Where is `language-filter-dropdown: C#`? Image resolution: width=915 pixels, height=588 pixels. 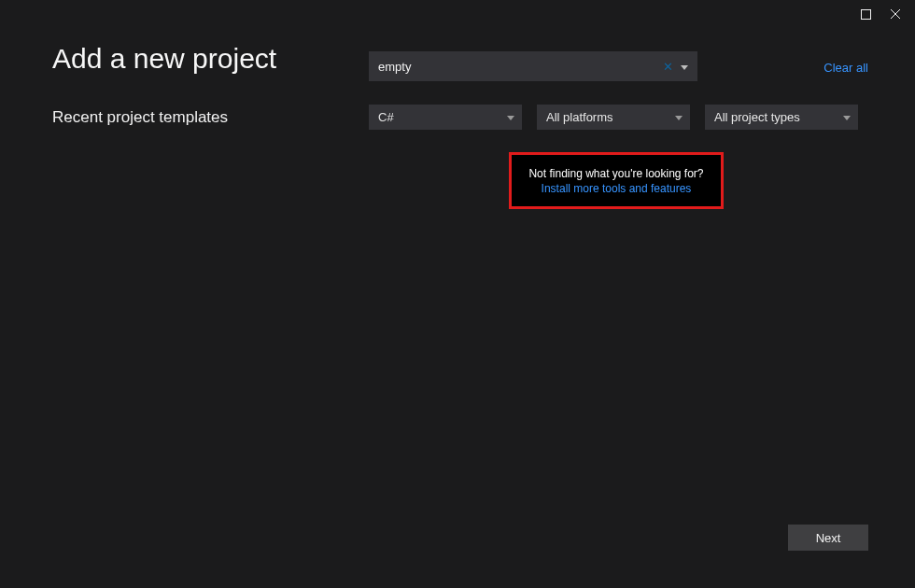
language-filter-dropdown: C# is located at coordinates (445, 118).